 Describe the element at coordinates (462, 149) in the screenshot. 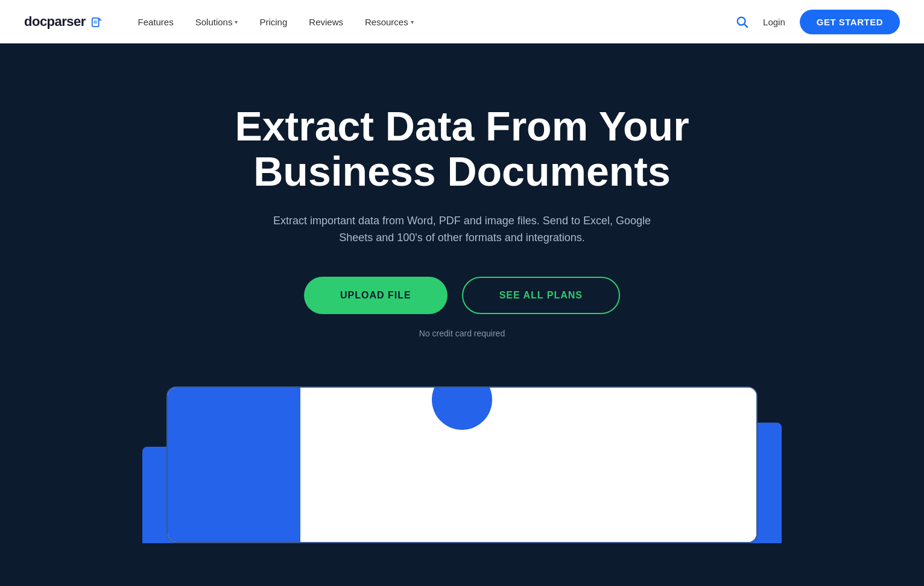

I see `hero-title: Extract Data From Your Business Document…` at that location.